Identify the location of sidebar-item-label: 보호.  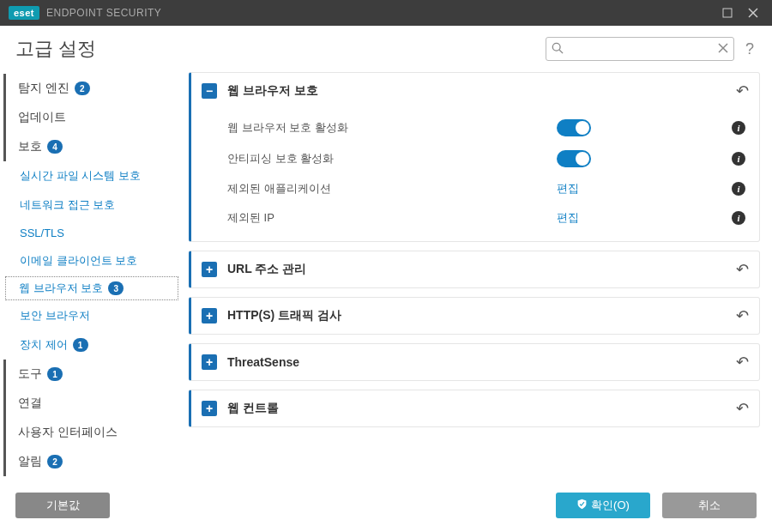
(30, 147).